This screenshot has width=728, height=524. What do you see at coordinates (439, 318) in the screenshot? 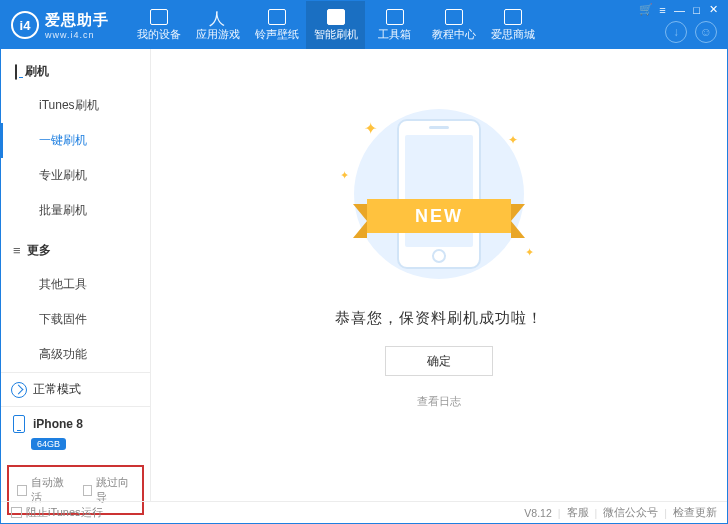
I see `success-message: 恭喜您，保资料刷机成功啦！` at bounding box center [439, 318].